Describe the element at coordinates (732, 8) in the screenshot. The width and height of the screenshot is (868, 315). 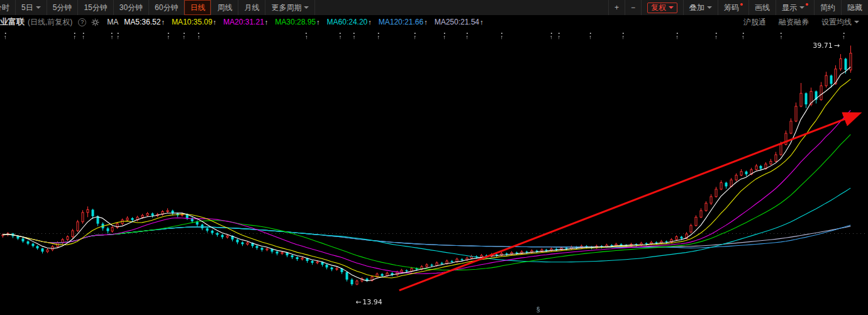
I see `chips-label: 筹码` at that location.